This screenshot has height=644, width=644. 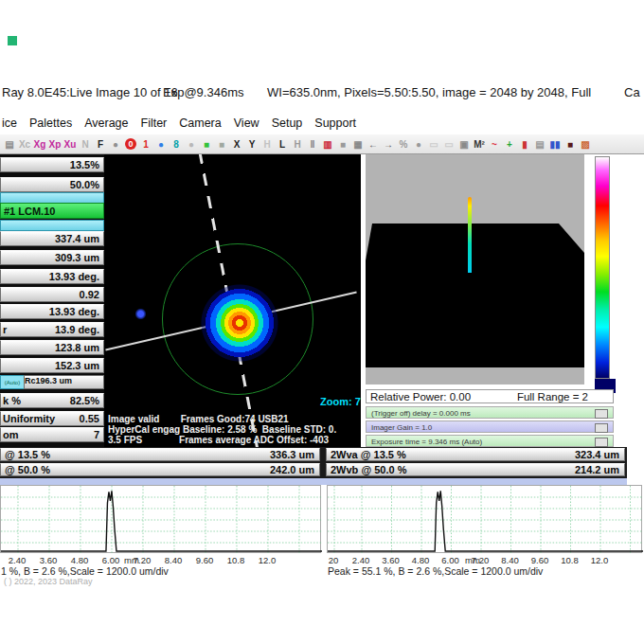 I want to click on arrow-right-icon: →, so click(x=388, y=144).